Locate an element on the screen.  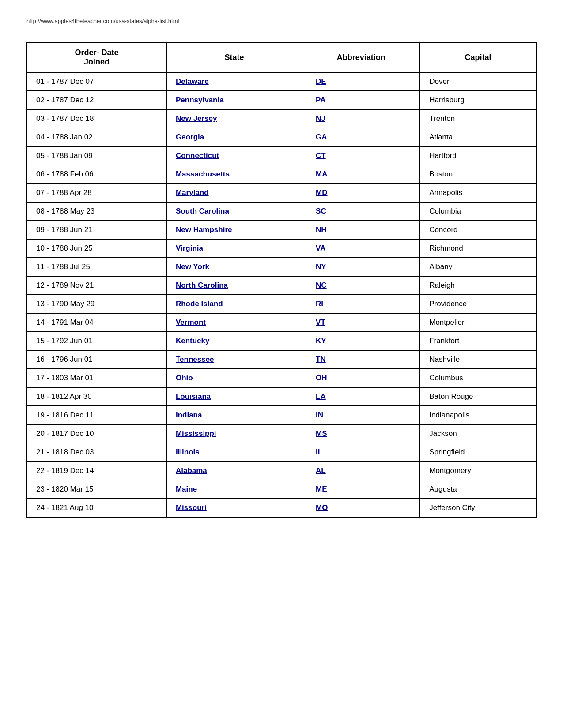
cell-abbreviation: DE is located at coordinates (361, 82).